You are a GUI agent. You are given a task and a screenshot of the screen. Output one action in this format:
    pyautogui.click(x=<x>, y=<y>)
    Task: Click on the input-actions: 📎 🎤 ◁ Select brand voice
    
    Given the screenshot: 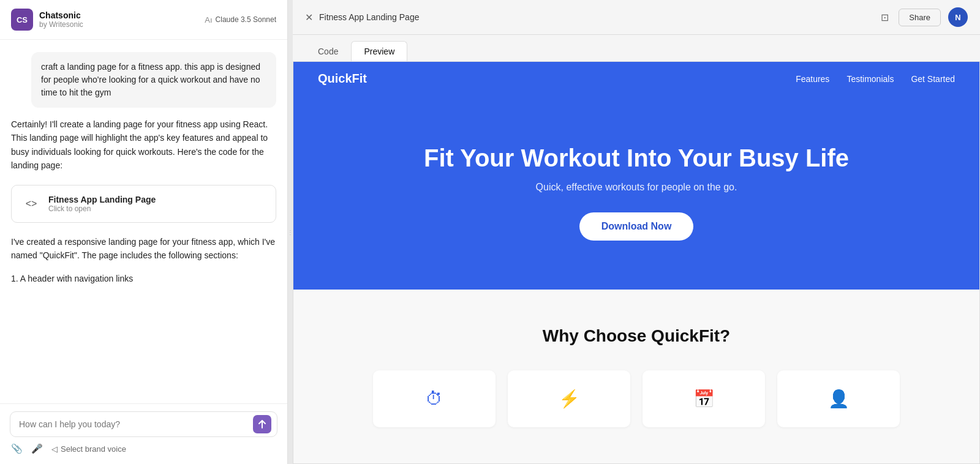 What is the action you would take?
    pyautogui.click(x=143, y=449)
    